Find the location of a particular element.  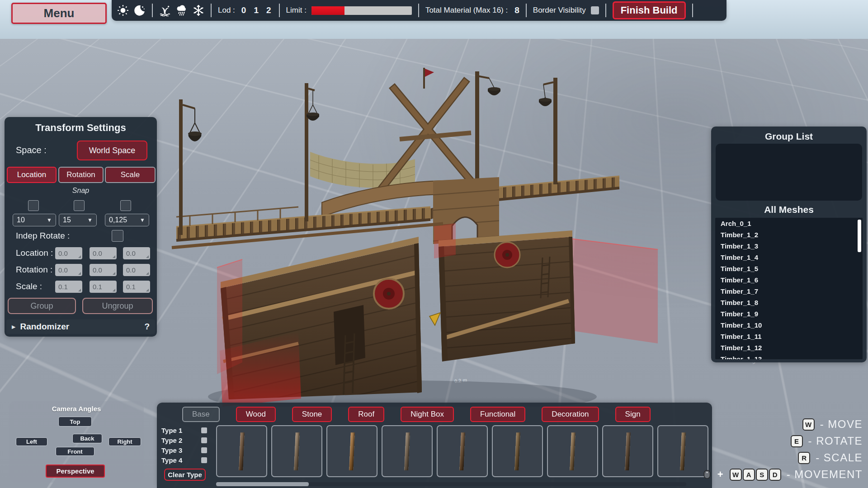

sun-icon is located at coordinates (123, 10).